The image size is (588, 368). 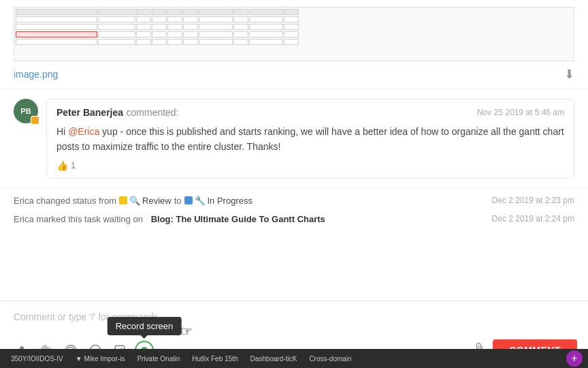 What do you see at coordinates (274, 358) in the screenshot?
I see `taskbar-item-4: Dashboard-ticK` at bounding box center [274, 358].